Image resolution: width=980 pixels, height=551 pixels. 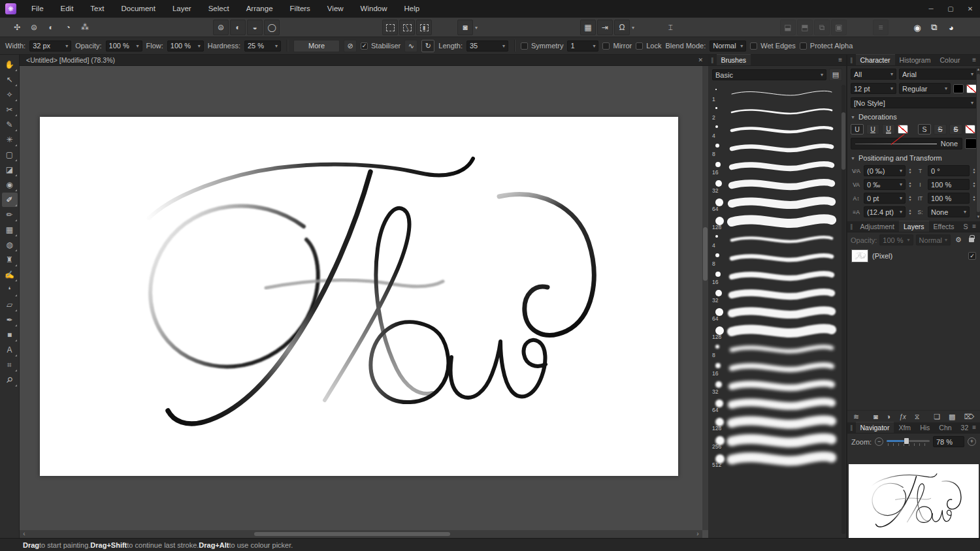 I want to click on brush-item-hard-16: 16, so click(x=774, y=166).